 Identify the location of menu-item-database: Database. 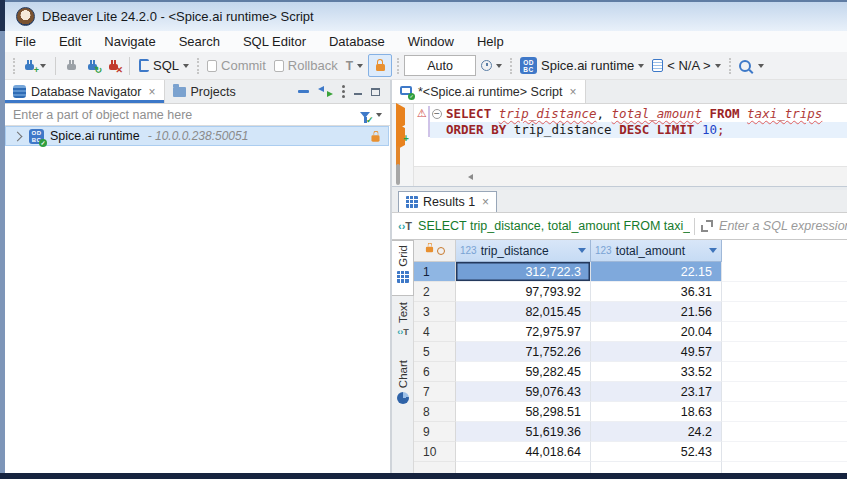
(357, 42).